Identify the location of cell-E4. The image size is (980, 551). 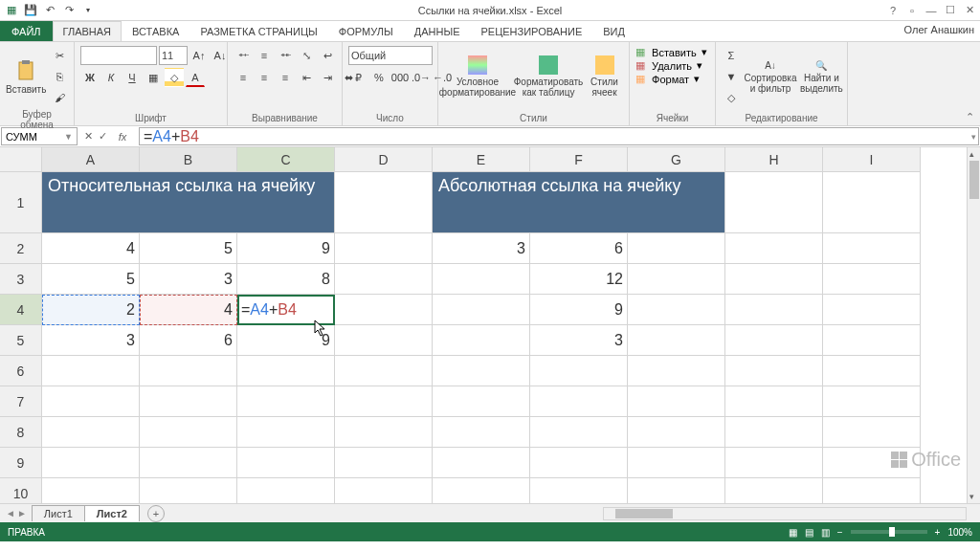
(481, 310).